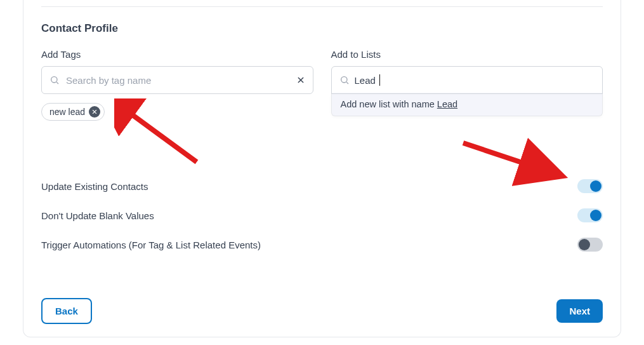 The width and height of the screenshot is (644, 345). What do you see at coordinates (580, 311) in the screenshot?
I see `next-button: Next` at bounding box center [580, 311].